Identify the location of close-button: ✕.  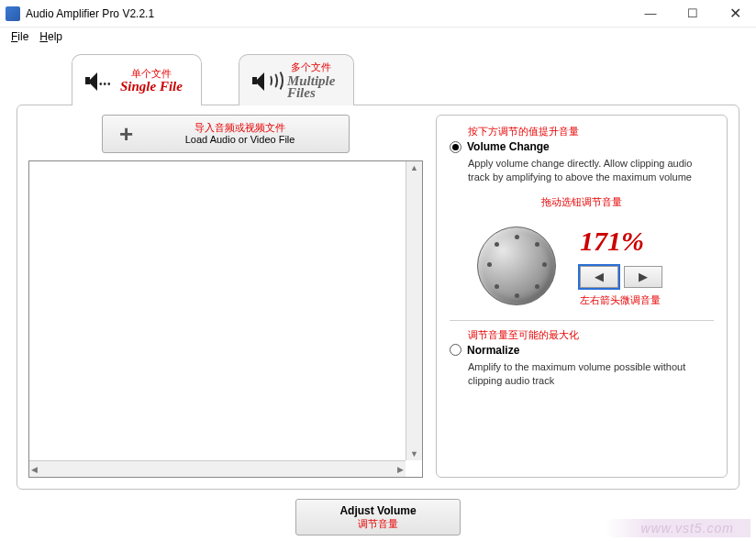
(735, 13).